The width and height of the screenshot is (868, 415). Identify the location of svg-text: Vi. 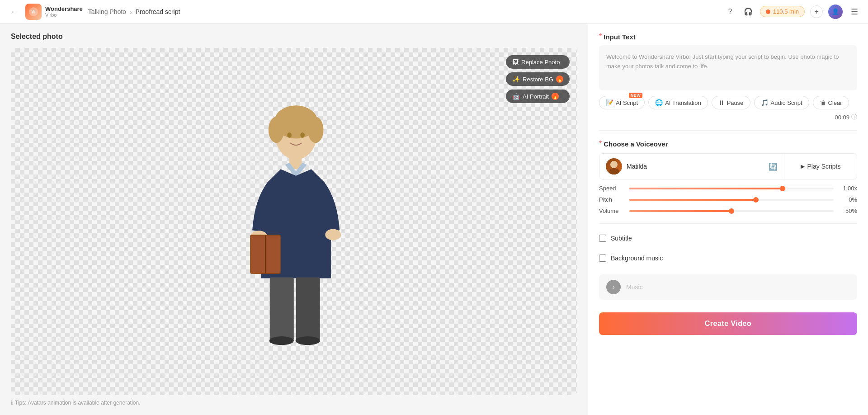
(33, 12).